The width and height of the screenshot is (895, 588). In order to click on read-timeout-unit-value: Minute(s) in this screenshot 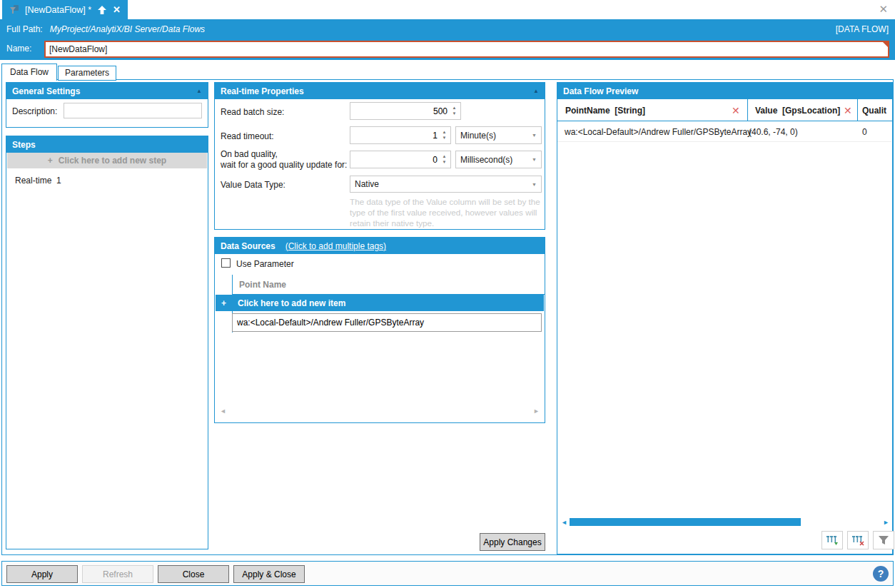, I will do `click(478, 136)`.